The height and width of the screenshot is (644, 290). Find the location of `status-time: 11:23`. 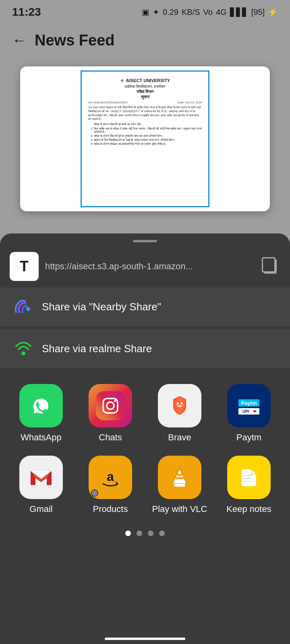

status-time: 11:23 is located at coordinates (27, 12).